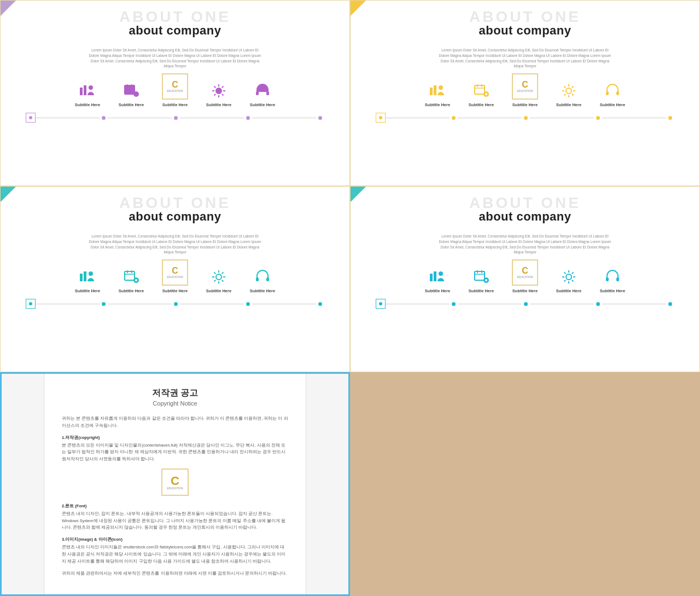 This screenshot has width=700, height=596. I want to click on progress-line-2c, so click(562, 118).